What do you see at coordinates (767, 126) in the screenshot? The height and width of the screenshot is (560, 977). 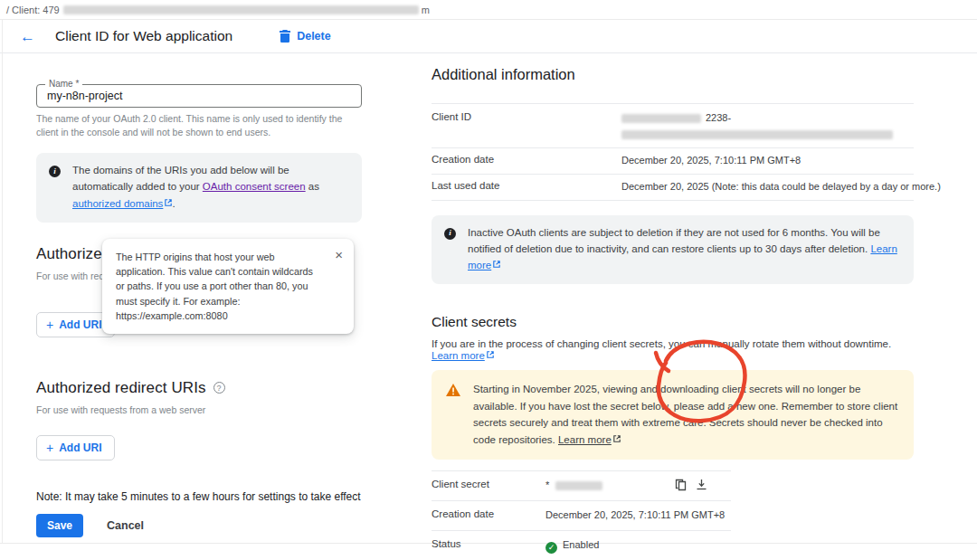 I see `client-id-value: 2238-` at bounding box center [767, 126].